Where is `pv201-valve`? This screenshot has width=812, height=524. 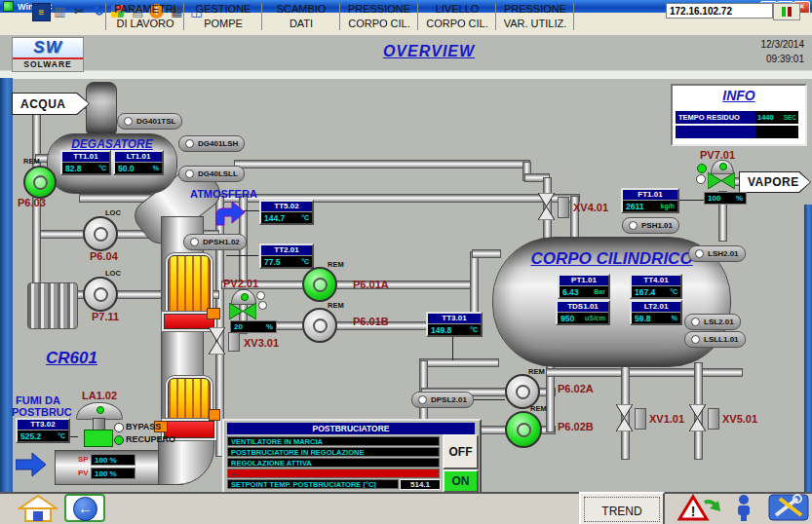
pv201-valve is located at coordinates (243, 312).